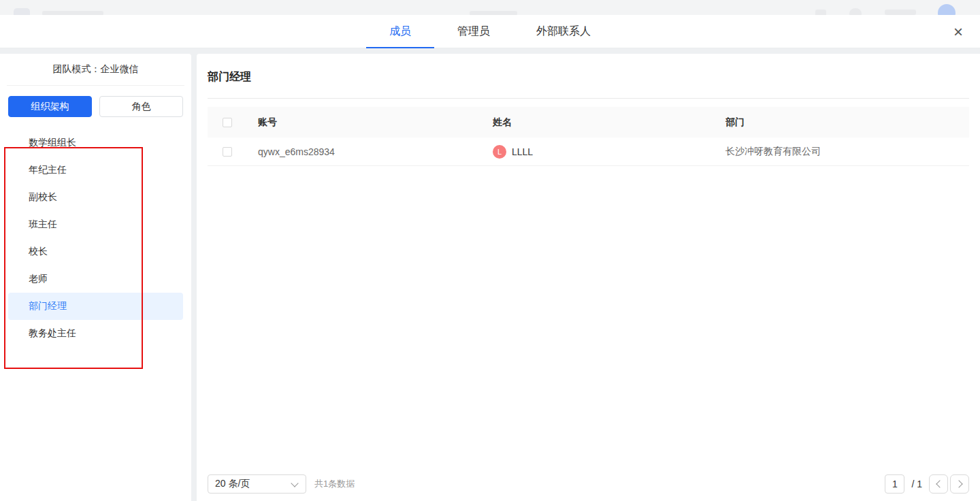 This screenshot has width=980, height=501. What do you see at coordinates (400, 31) in the screenshot?
I see `tab-members: 成员` at bounding box center [400, 31].